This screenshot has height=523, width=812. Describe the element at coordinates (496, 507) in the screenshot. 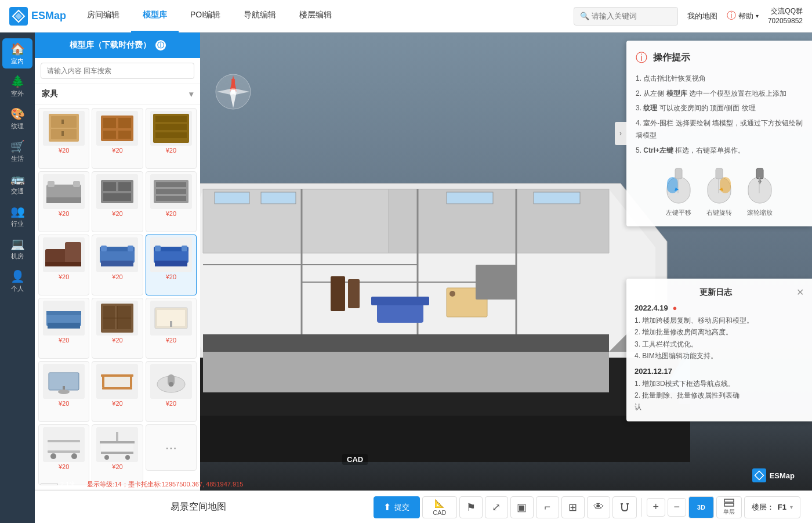

I see `expand-button: ⤢` at that location.